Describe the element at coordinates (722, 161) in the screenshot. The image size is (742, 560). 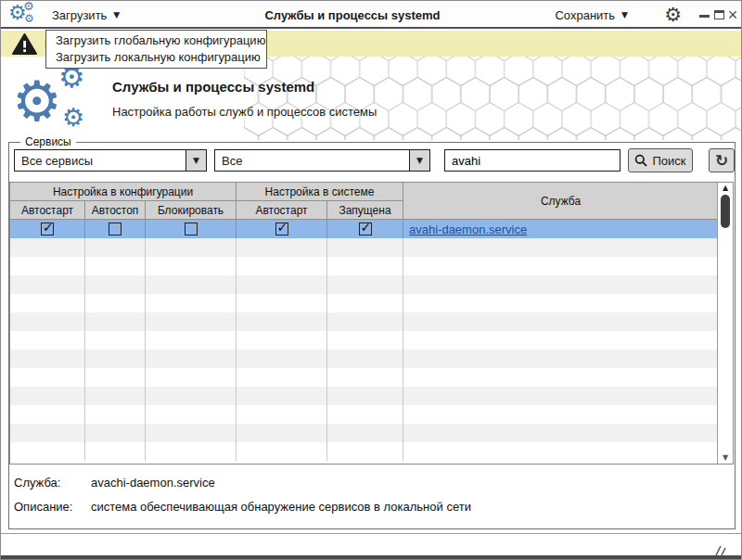
I see `refresh-icon: ↻` at that location.